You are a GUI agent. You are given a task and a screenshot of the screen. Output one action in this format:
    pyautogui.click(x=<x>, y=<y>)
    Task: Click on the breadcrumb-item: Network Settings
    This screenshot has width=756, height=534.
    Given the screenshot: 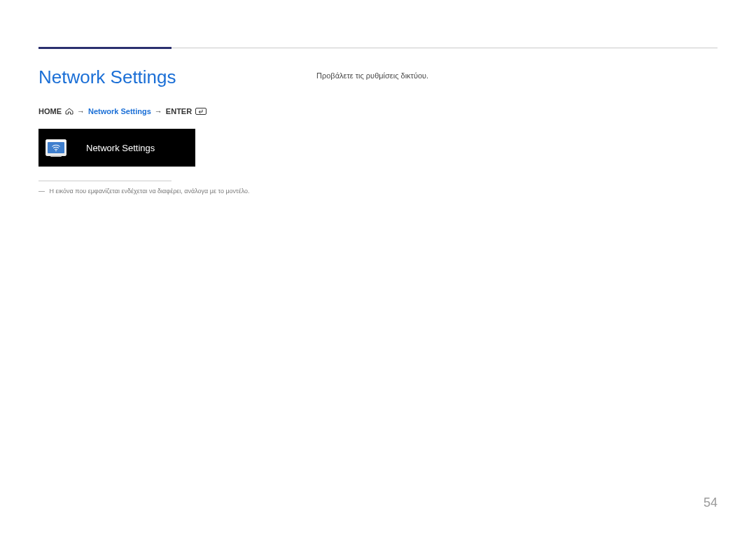 What is the action you would take?
    pyautogui.click(x=120, y=111)
    